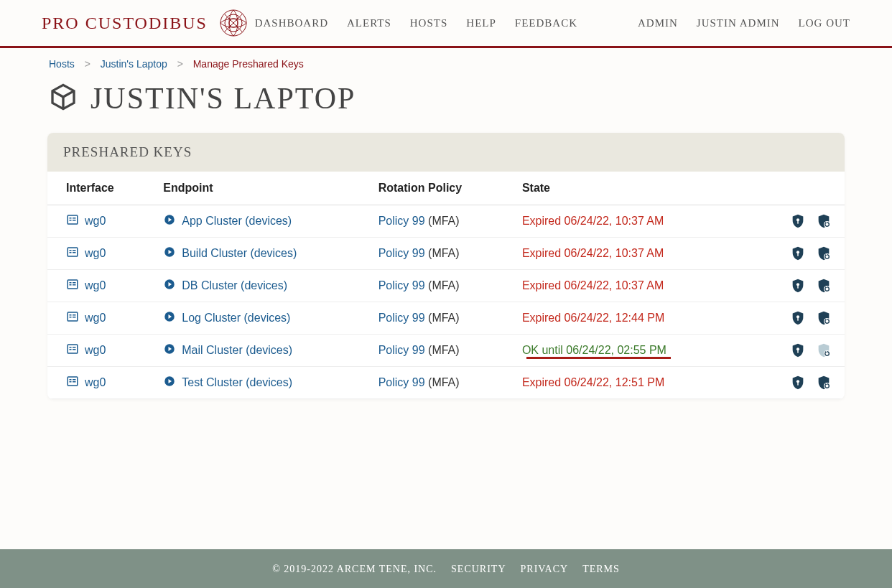  What do you see at coordinates (446, 105) in the screenshot?
I see `page-title-row: JUSTIN'S LAPTOP` at bounding box center [446, 105].